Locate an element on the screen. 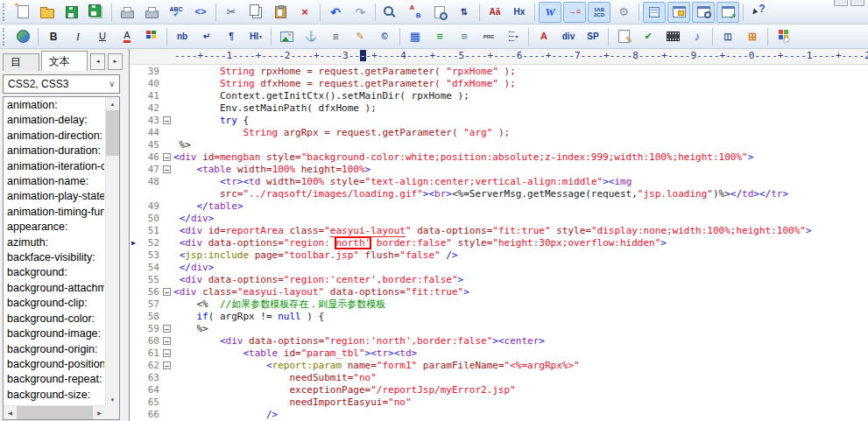  color-palette-button is located at coordinates (152, 37).